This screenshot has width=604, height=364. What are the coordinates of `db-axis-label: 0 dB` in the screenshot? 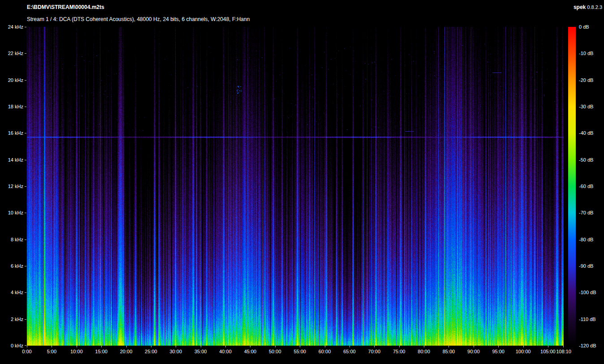 It's located at (584, 27).